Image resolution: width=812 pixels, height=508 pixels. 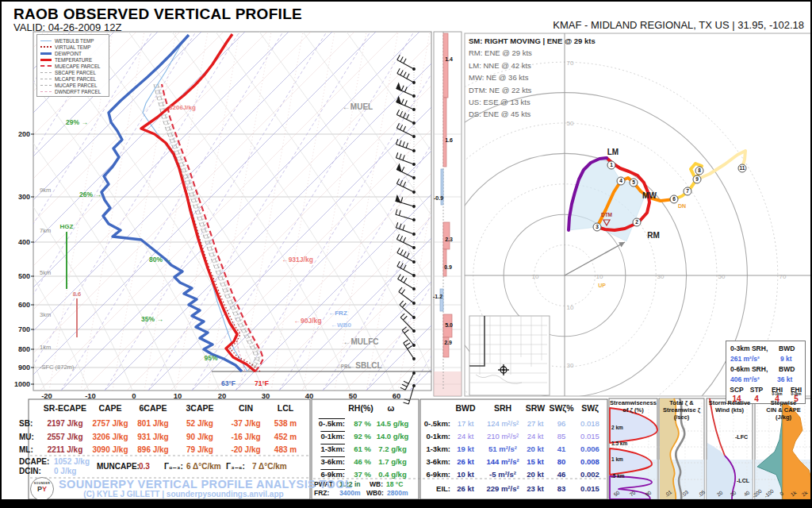 I want to click on thermo-value: 3206 J/kg, so click(x=109, y=437).